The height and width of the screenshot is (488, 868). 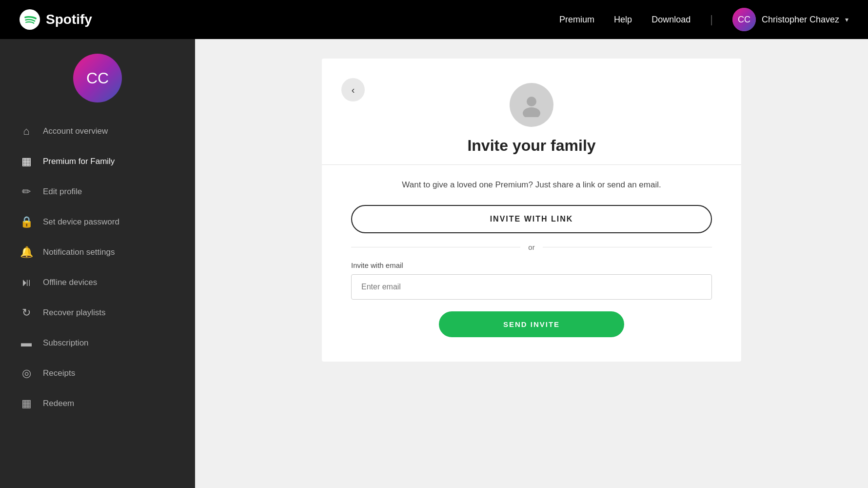 What do you see at coordinates (98, 192) in the screenshot?
I see `sidebar-item-edit-profile: ✏Edit profile` at bounding box center [98, 192].